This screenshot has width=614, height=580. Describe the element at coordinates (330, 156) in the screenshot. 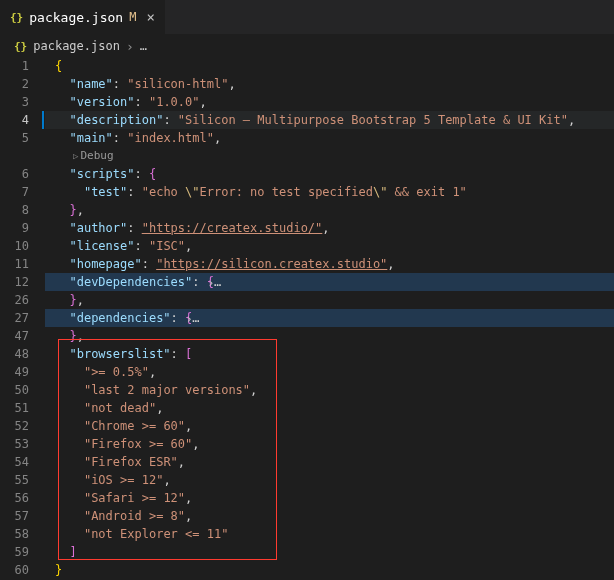

I see `debug-codelens: ▷Debug` at that location.